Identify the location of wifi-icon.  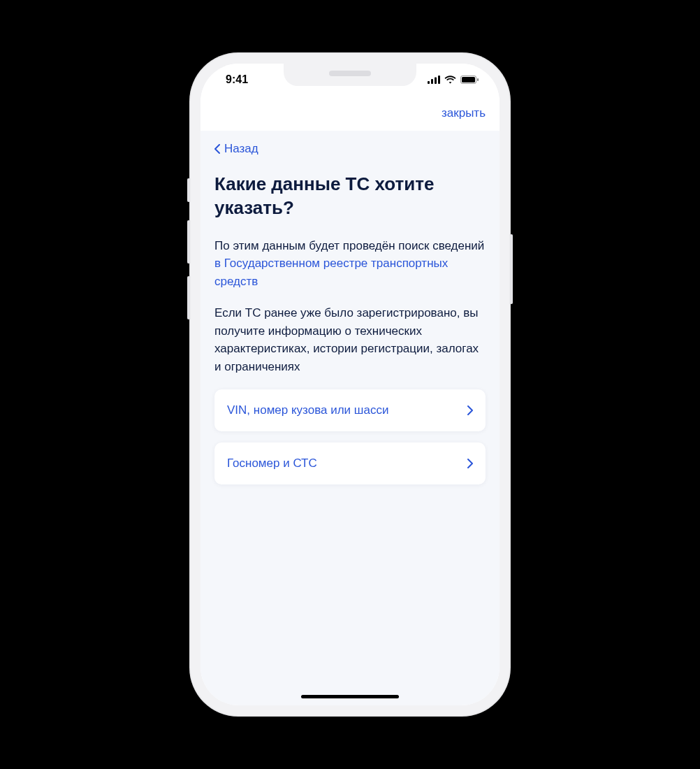
(450, 80).